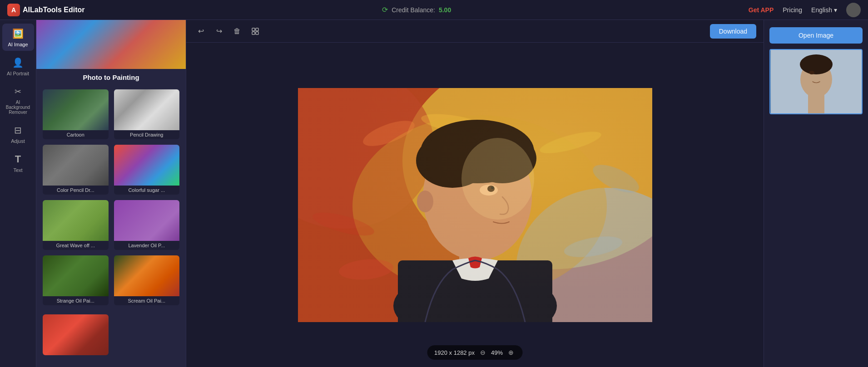  I want to click on great-wave-label: Great Wave off ..., so click(75, 245).